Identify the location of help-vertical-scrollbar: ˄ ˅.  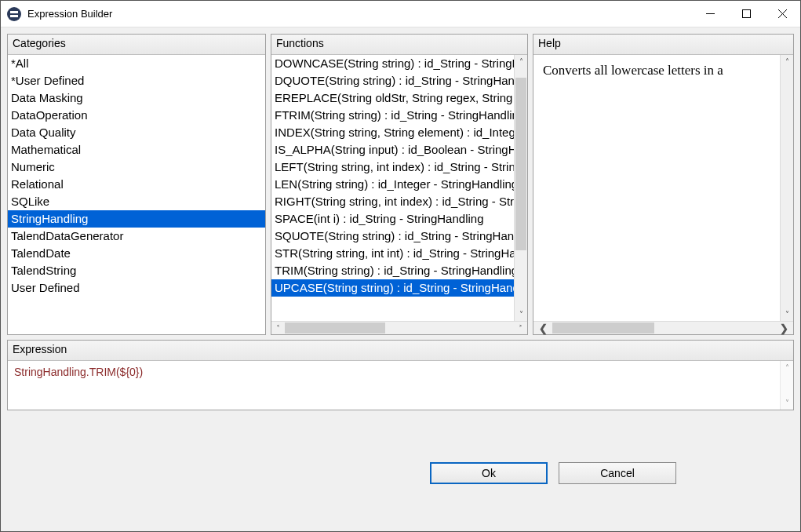
(786, 188).